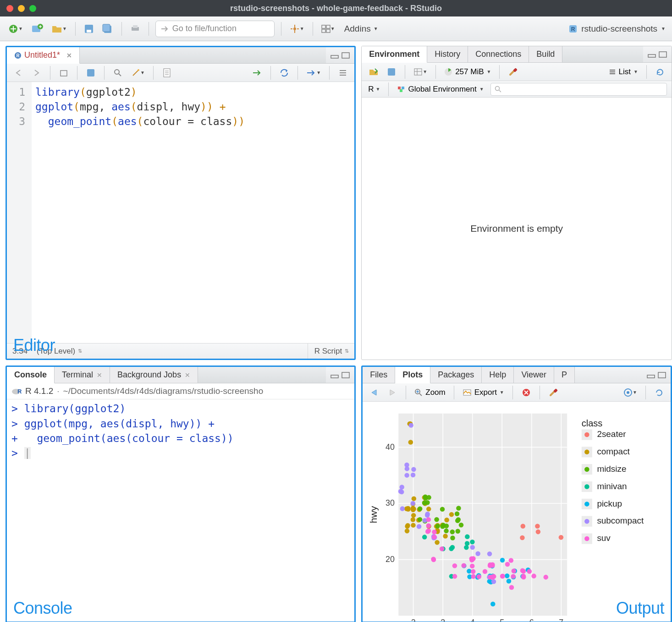 The height and width of the screenshot is (622, 672). What do you see at coordinates (138, 73) in the screenshot?
I see `wand-icon: ▼` at bounding box center [138, 73].